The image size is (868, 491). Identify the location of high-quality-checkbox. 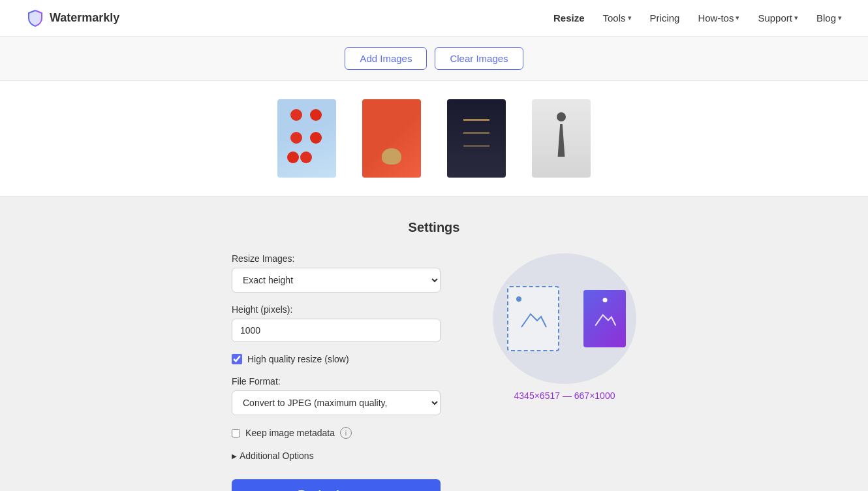
(237, 359).